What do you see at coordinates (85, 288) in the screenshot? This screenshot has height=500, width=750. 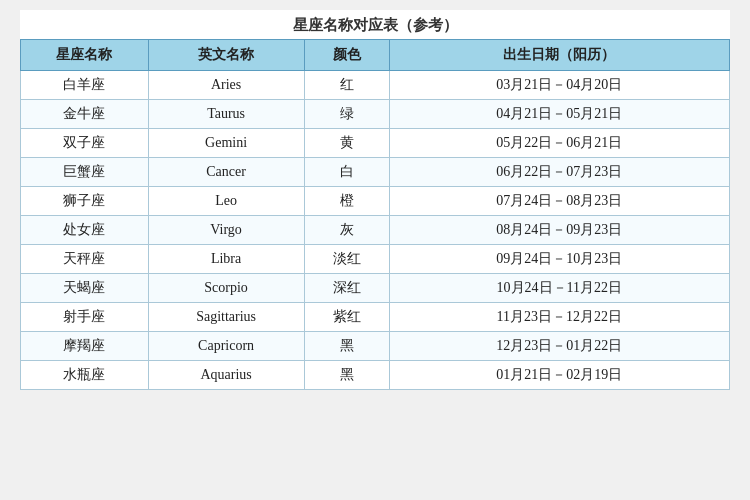 I see `cell-zodiac-name: 天蝎座` at bounding box center [85, 288].